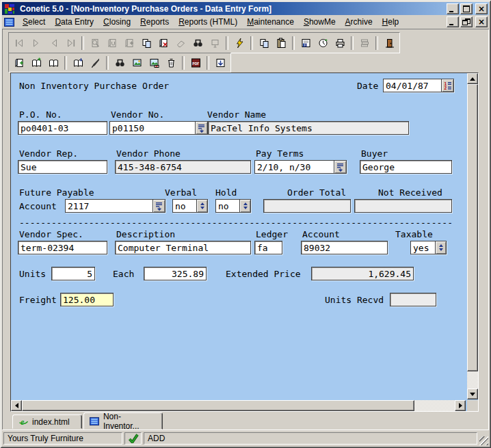  What do you see at coordinates (406, 167) in the screenshot?
I see `buyer-input` at bounding box center [406, 167].